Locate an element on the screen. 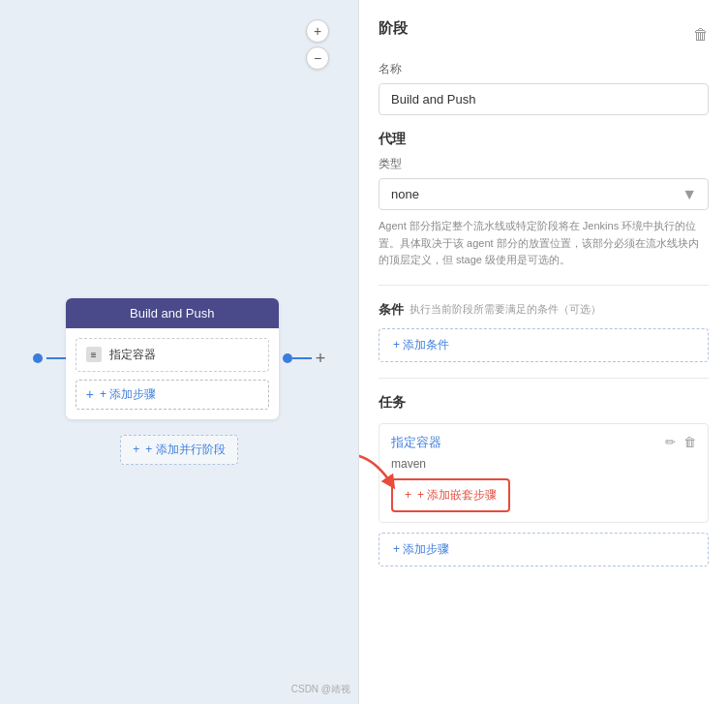  conditions-header: 条件 执行当前阶段所需要满足的条件（可选） is located at coordinates (544, 310).